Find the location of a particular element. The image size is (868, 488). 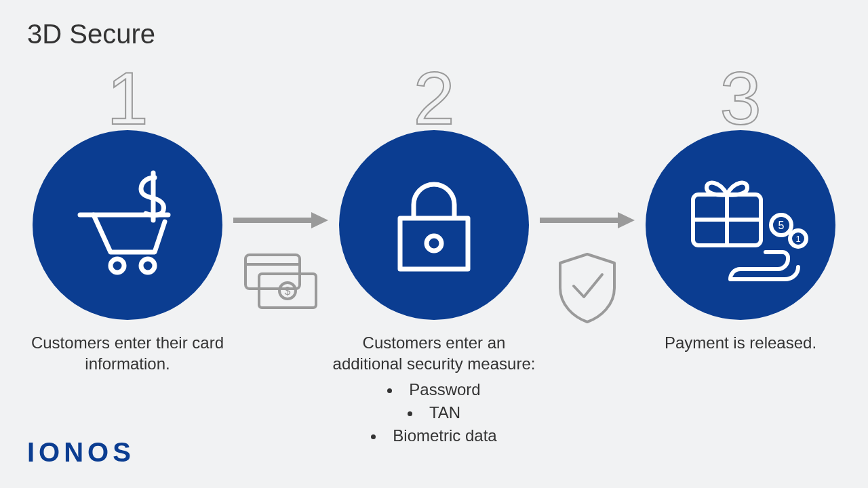

step-2-bullets: Password TAN Biometric data is located at coordinates (434, 412).